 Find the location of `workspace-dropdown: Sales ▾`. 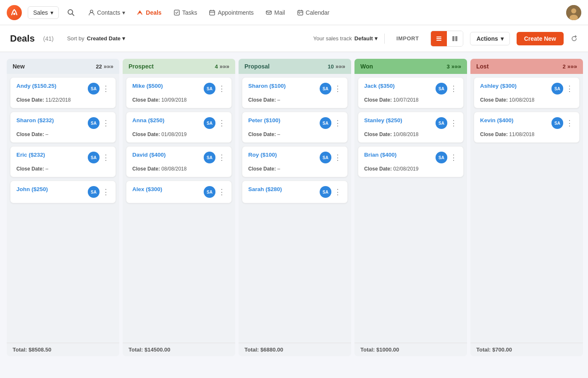

workspace-dropdown: Sales ▾ is located at coordinates (43, 13).